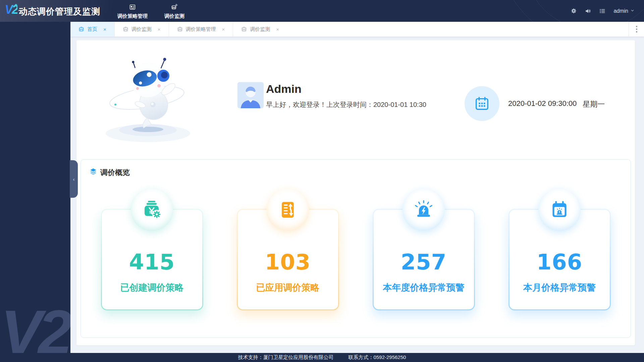  I want to click on logo-dot, so click(16, 5).